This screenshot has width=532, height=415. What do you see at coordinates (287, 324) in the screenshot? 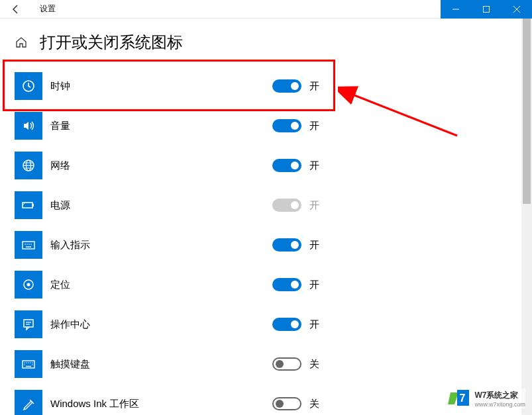
I see `toggle-action-center` at bounding box center [287, 324].